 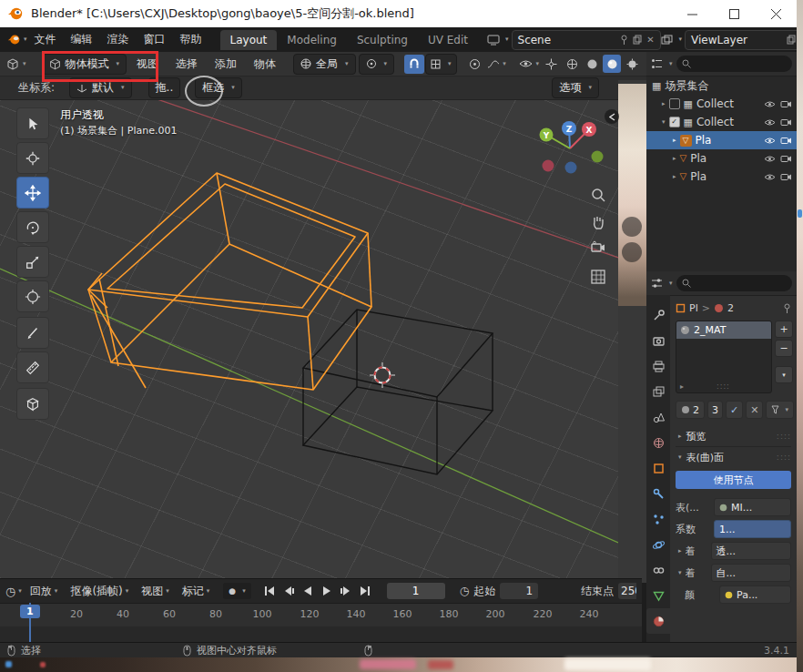 What do you see at coordinates (165, 87) in the screenshot?
I see `drag-button: 拖..` at bounding box center [165, 87].